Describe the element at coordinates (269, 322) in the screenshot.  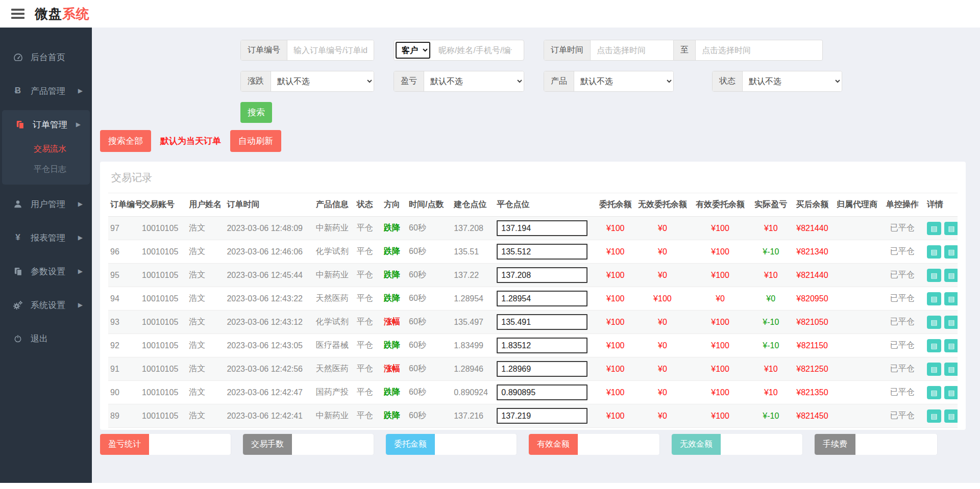
I see `cell-order-time: 2023-03-06 12:43:12` at that location.